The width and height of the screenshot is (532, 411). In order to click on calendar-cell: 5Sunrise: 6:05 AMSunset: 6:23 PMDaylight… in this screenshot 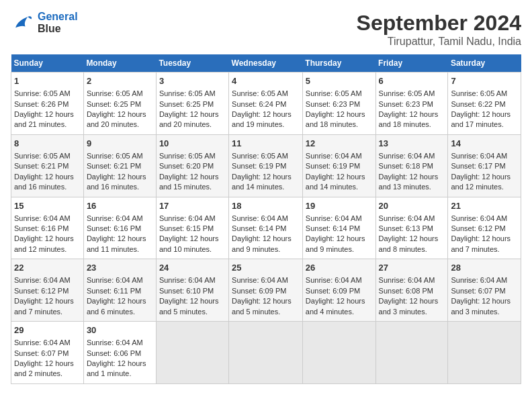, I will do `click(339, 103)`.